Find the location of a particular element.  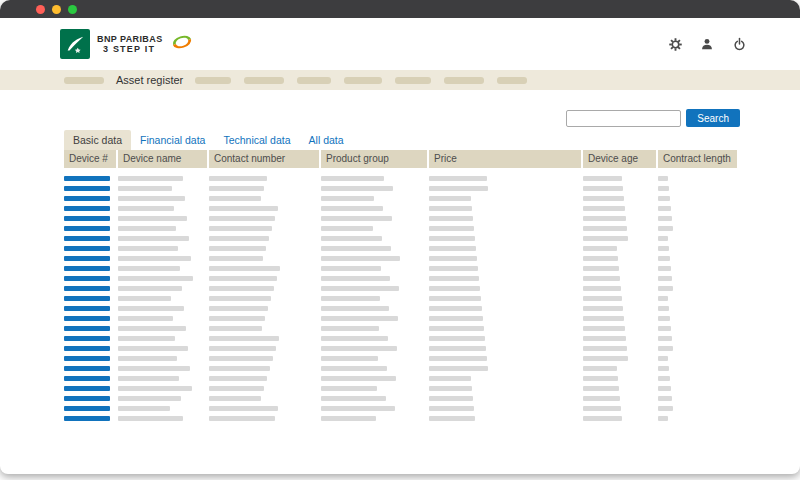

nav-placeholders-after is located at coordinates (361, 80).